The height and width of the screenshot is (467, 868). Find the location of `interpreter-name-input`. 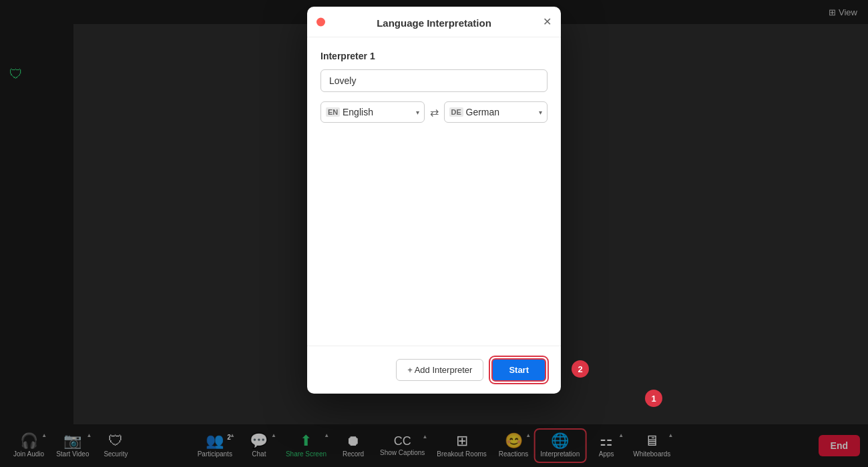

interpreter-name-input is located at coordinates (434, 81).